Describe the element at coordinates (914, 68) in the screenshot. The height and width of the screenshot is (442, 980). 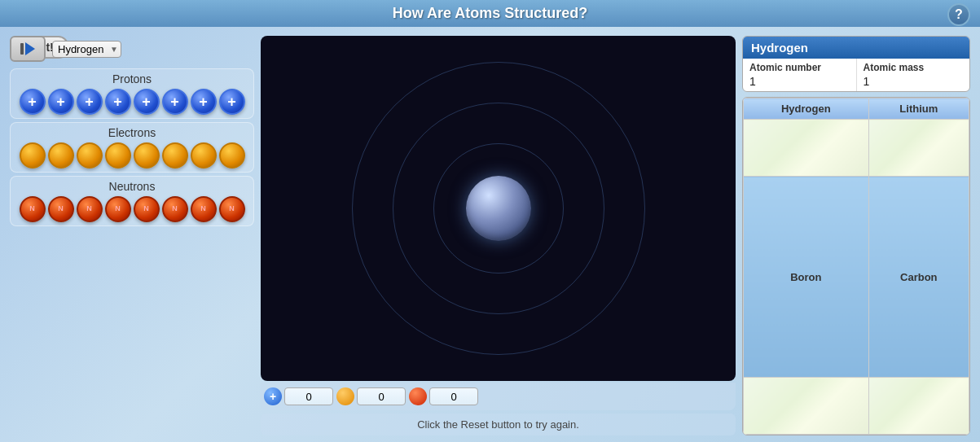
I see `atomic-mass-label: Atomic mass` at that location.